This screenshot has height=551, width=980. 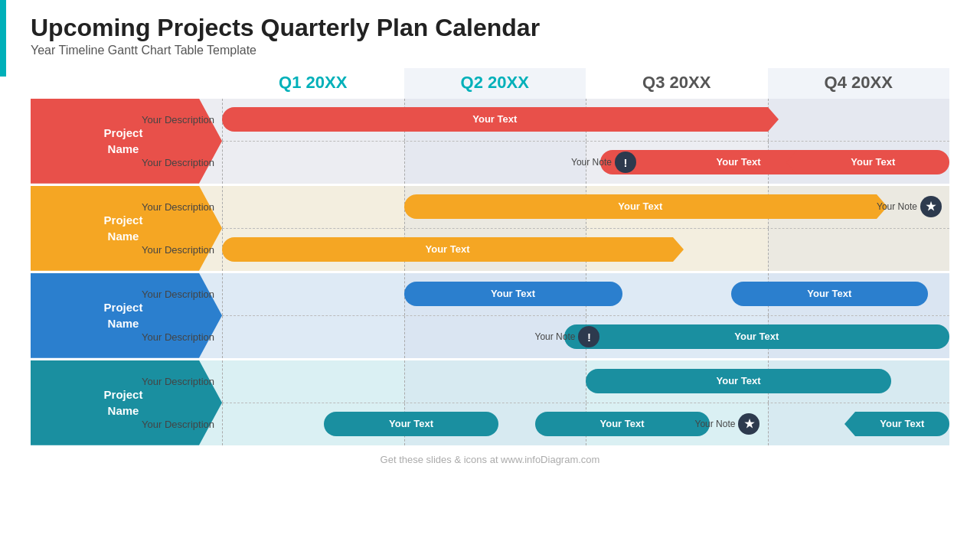 I want to click on gantt-row-p4-0: Your DescriptionYour Text, so click(x=586, y=382).